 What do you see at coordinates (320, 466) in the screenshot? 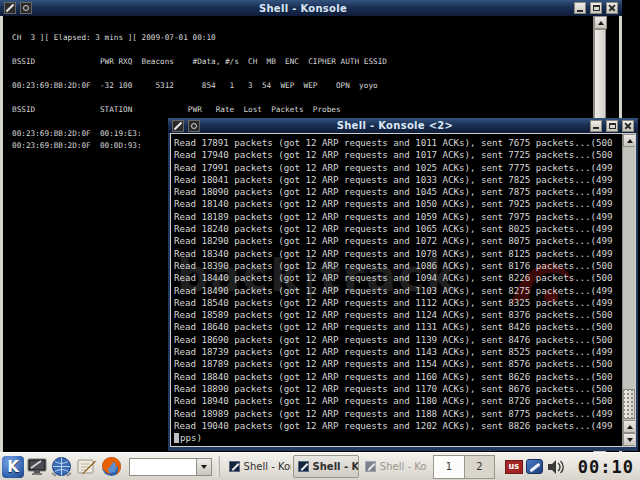
I see `taskbar: K` at bounding box center [320, 466].